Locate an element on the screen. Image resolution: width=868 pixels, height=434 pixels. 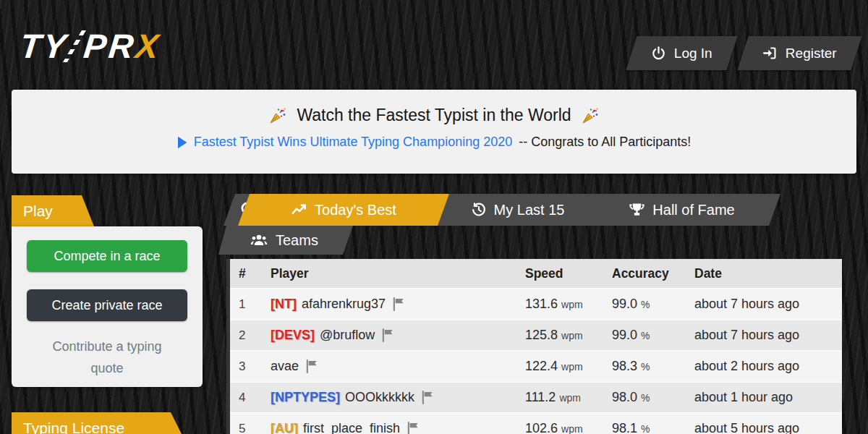
register-button: Register is located at coordinates (800, 54).